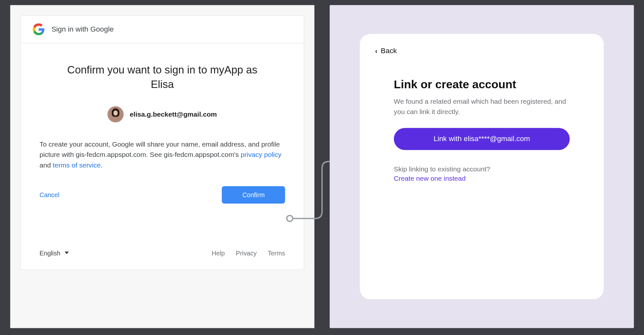 The height and width of the screenshot is (335, 644). Describe the element at coordinates (162, 155) in the screenshot. I see `google-consent-text: To create your account, Google will shar…` at that location.